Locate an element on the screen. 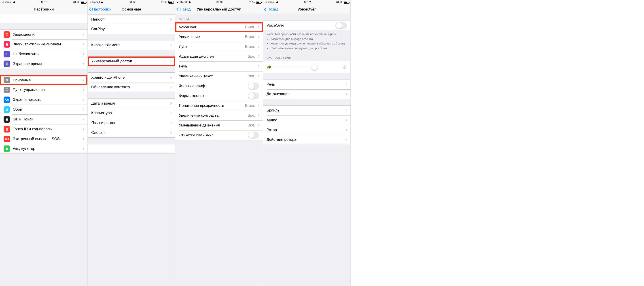 The width and height of the screenshot is (644, 286). settings-row: Хранилище iPhone is located at coordinates (132, 77).